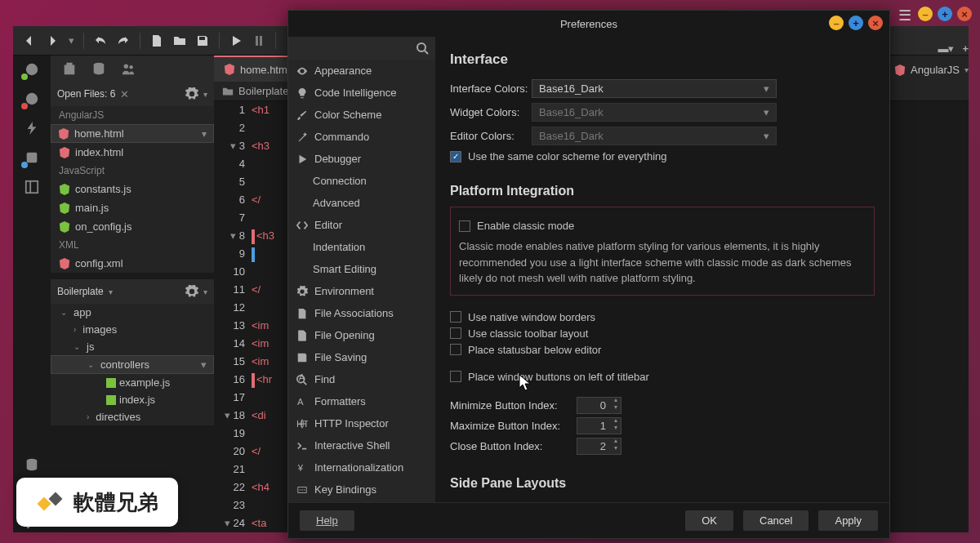 This screenshot has height=543, width=980. Describe the element at coordinates (124, 95) in the screenshot. I see `open-files-close-icon: ✕` at that location.